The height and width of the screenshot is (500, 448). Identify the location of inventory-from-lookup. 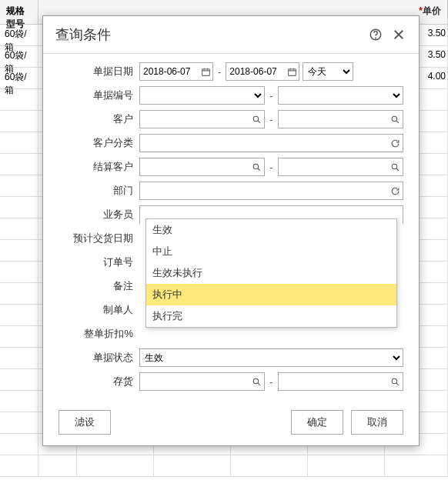
(202, 382).